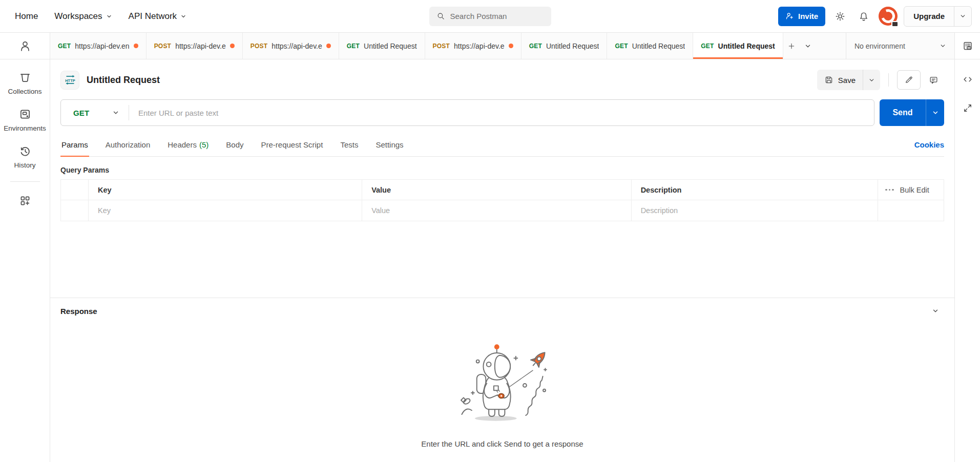 This screenshot has width=980, height=462. What do you see at coordinates (25, 77) in the screenshot?
I see `collections-icon` at bounding box center [25, 77].